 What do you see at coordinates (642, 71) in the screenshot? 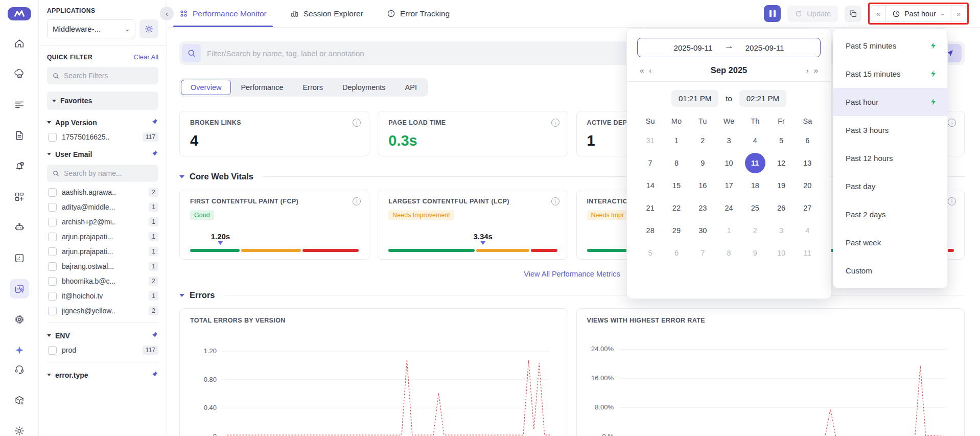
I see `prev-year-button: «` at bounding box center [642, 71].